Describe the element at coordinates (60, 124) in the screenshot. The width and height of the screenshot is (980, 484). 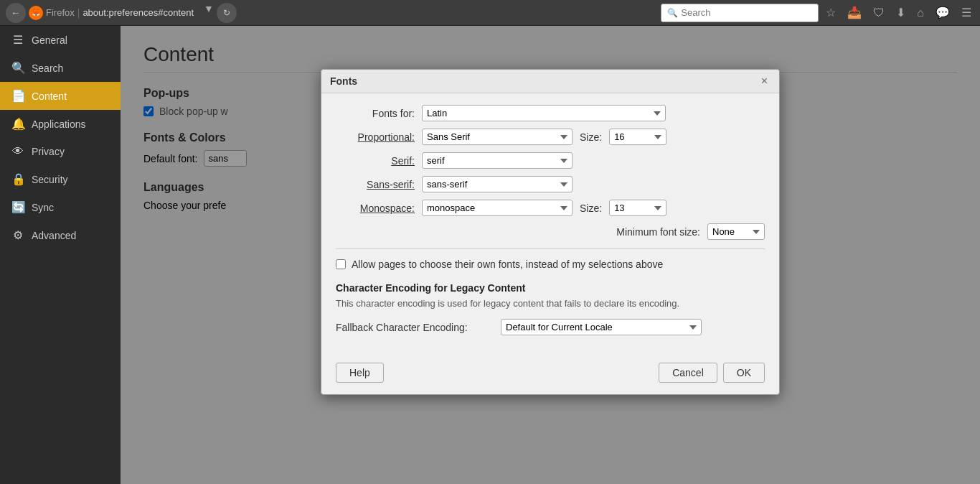
I see `sidebar-item-applications: 🔔 Applications` at that location.